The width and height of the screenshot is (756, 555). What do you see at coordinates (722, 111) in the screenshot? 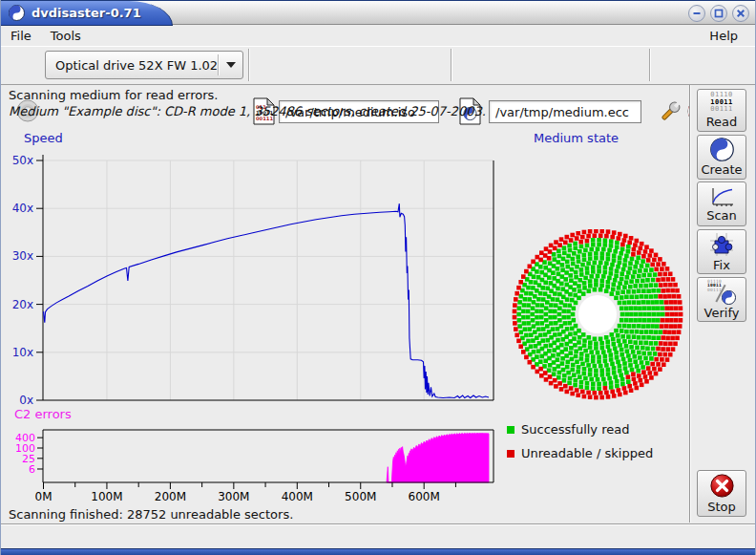
I see `read-button: 01110 10011 00111 Read` at bounding box center [722, 111].